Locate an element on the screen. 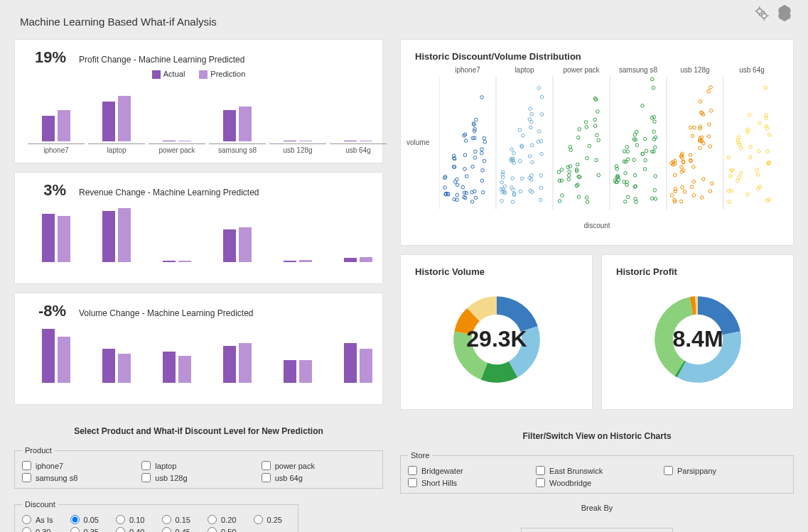 The width and height of the screenshot is (808, 532). discount-radio: 0.35 is located at coordinates (89, 530).